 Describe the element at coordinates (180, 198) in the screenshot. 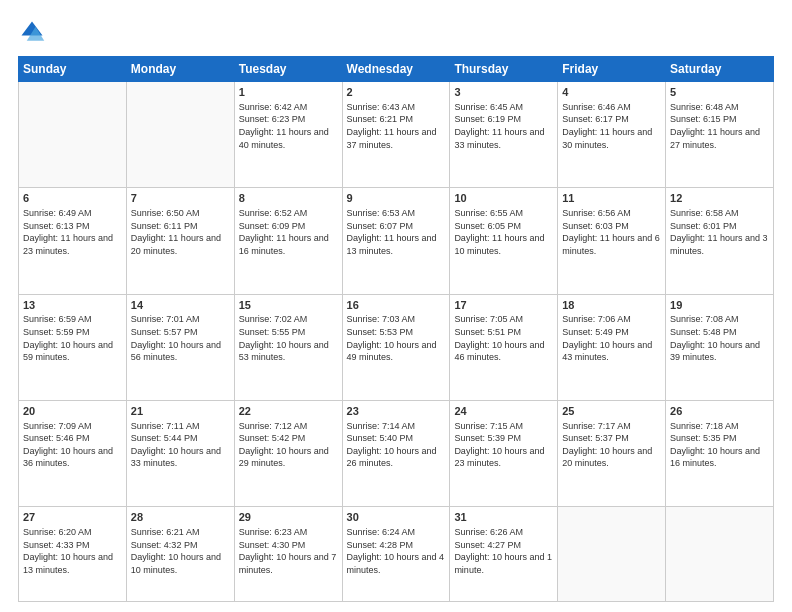

I see `day-number: 7` at that location.